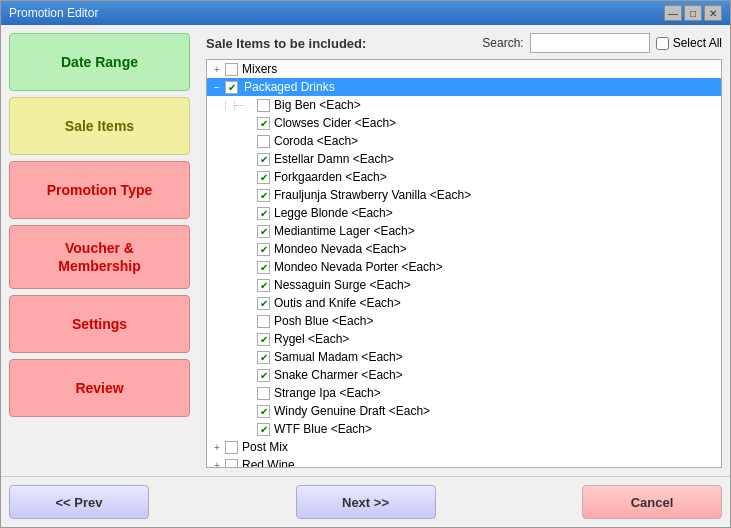 Image resolution: width=731 pixels, height=528 pixels. I want to click on checkbox-snake: ✔, so click(264, 376).